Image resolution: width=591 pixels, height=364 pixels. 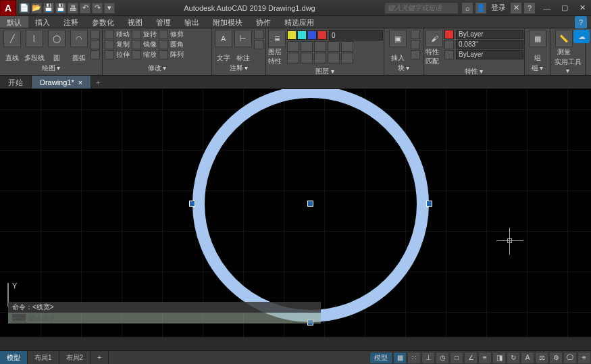 I want to click on panel-draw-title: 绘图 ▾, so click(x=51, y=68).